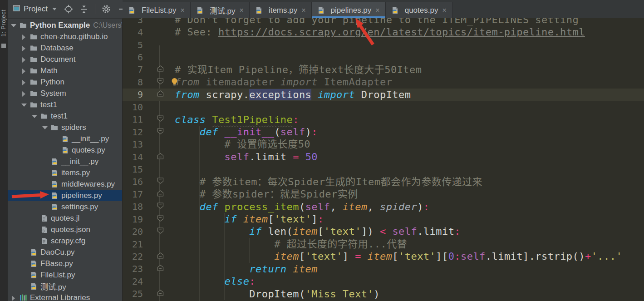 The width and height of the screenshot is (644, 301). What do you see at coordinates (419, 10) in the screenshot?
I see `tab-quotes.py: quotes.py×` at bounding box center [419, 10].